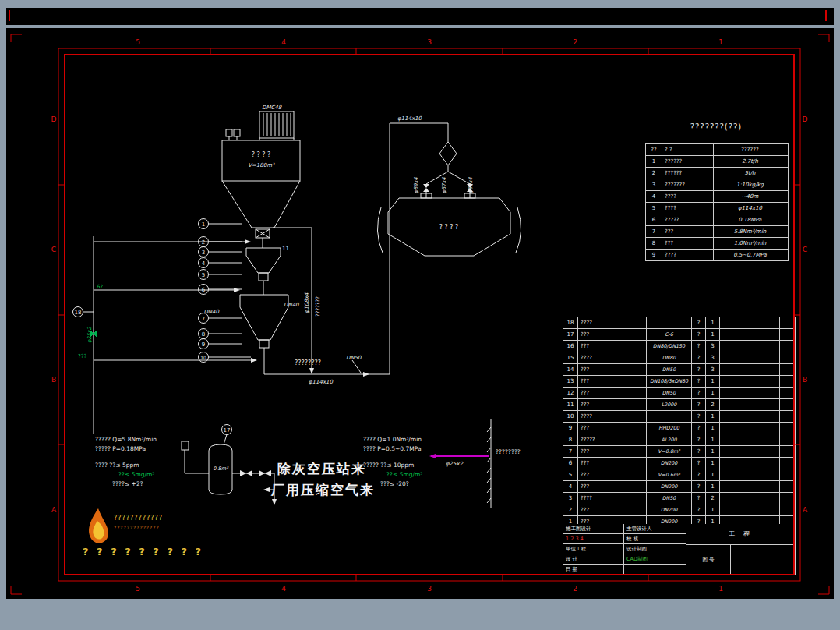 Image resolution: width=840 pixels, height=630 pixels. Describe the element at coordinates (717, 161) in the screenshot. I see `table-row: 1??????2.7t/h` at that location.